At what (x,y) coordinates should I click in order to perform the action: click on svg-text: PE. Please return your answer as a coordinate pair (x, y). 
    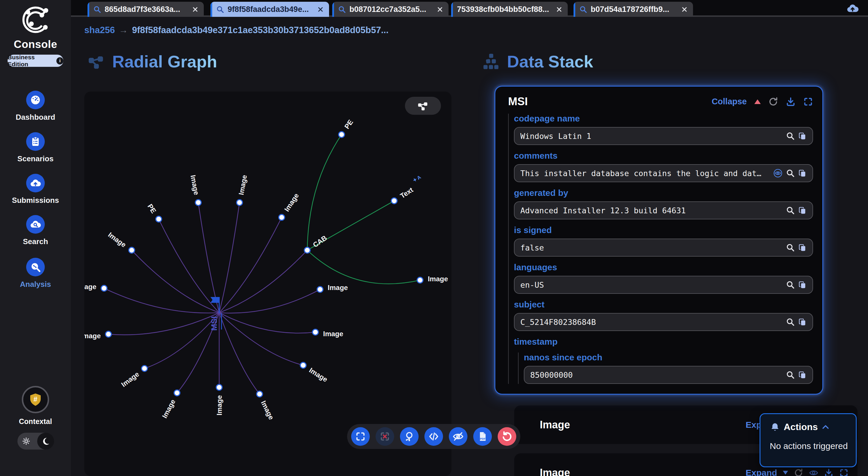
    Looking at the image, I should click on (152, 209).